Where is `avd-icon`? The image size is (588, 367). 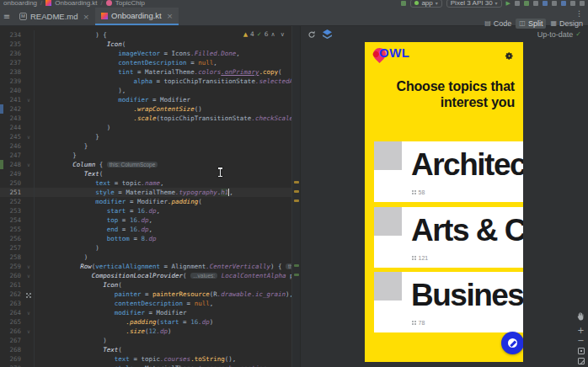 avd-icon is located at coordinates (564, 3).